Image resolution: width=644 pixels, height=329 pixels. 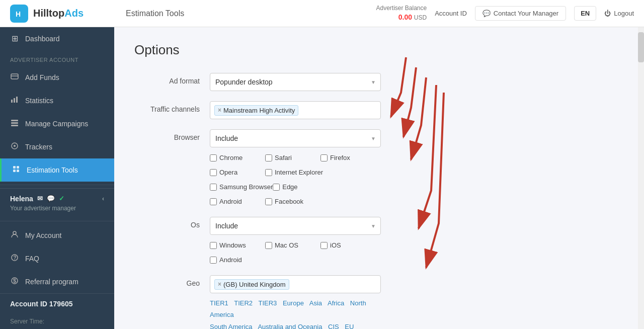 I want to click on traffic-channels-row: Traffic channels × Mainstream High Activ…, so click(x=379, y=110).